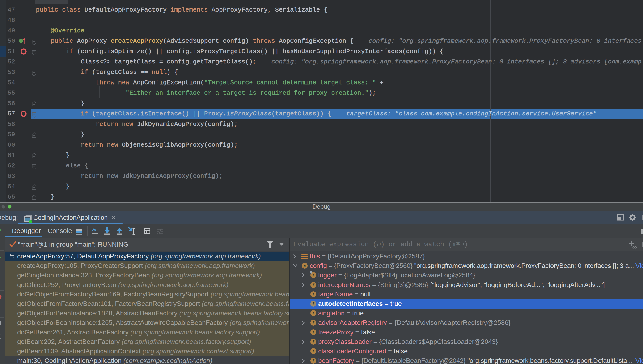 This screenshot has width=643, height=364. I want to click on svg-text: I, so click(21, 41).